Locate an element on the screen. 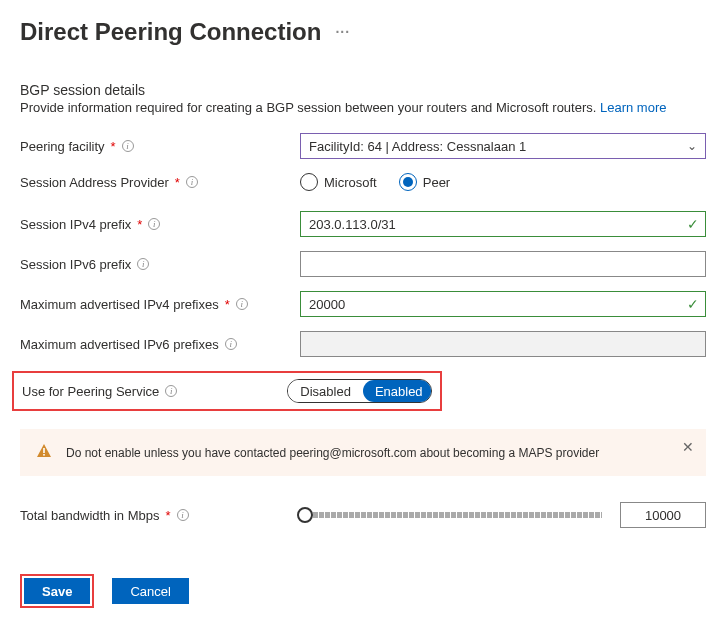 The width and height of the screenshot is (726, 628). facility-label: Peering facility is located at coordinates (62, 146).